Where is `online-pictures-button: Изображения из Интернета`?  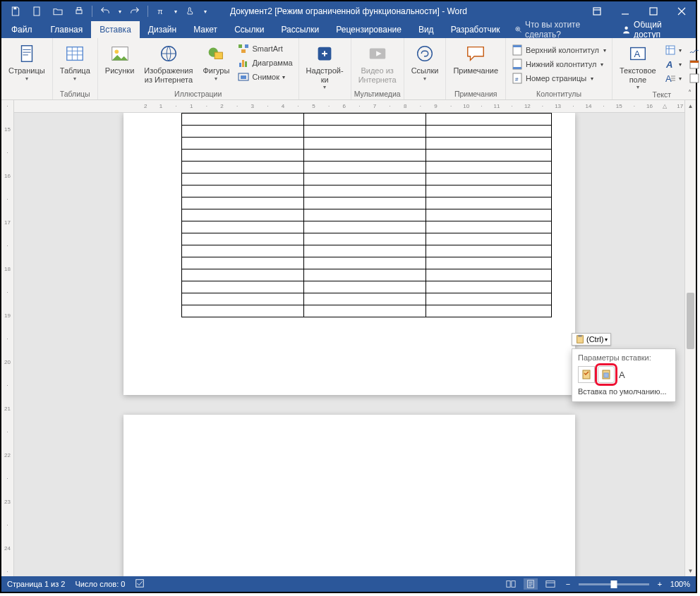 online-pictures-button: Изображения из Интернета is located at coordinates (168, 62).